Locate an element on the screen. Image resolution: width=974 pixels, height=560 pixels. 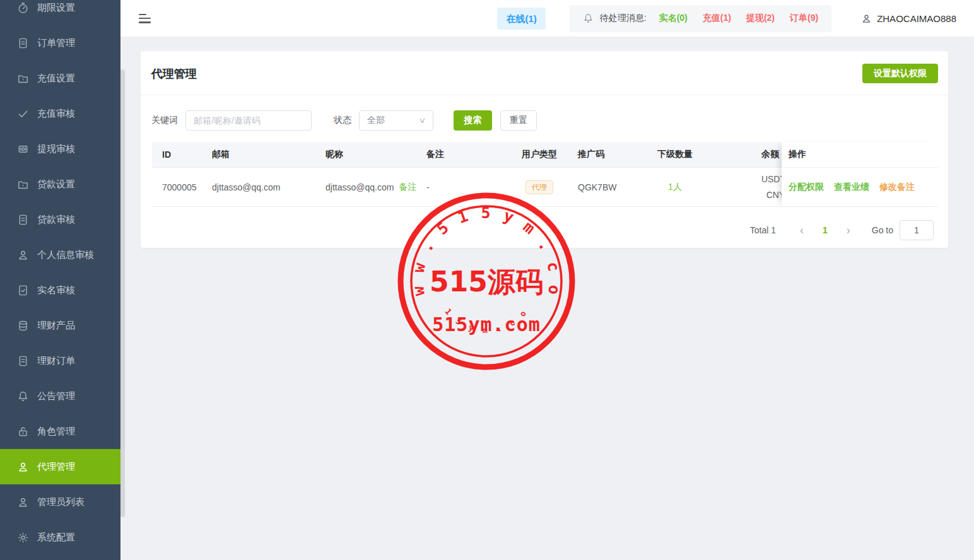
prev-page-button: ‹ is located at coordinates (802, 230).